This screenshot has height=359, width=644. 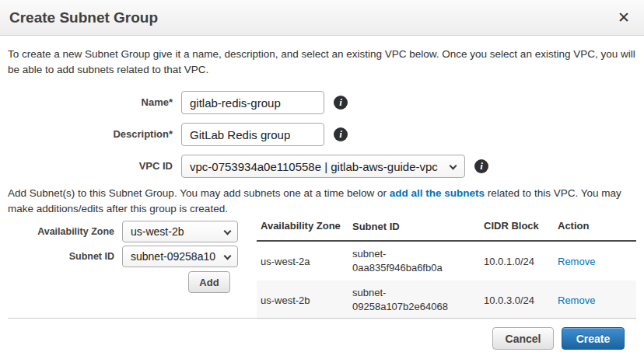 I want to click on vpc-field-row: VPC ID vpc-0753934a0e110558e | gitlab-aw…, so click(x=322, y=166).